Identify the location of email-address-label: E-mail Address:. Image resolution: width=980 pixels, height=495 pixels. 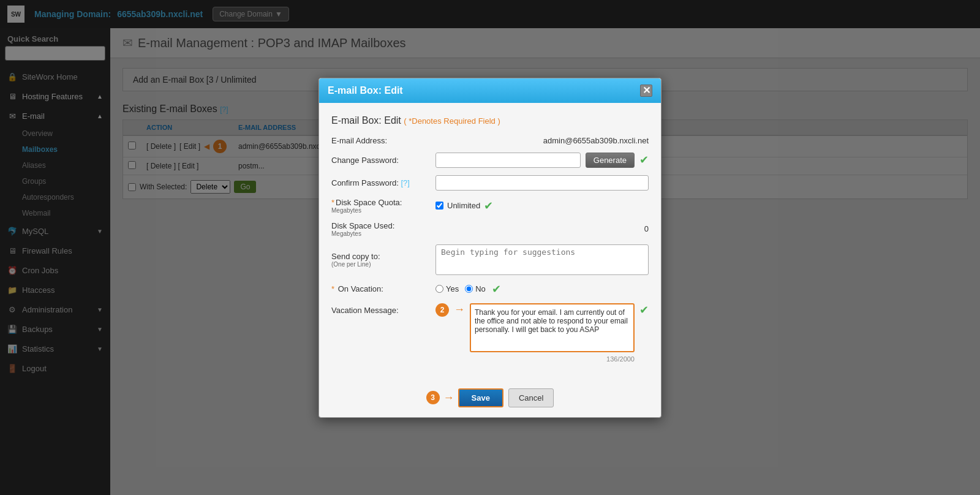
(380, 141).